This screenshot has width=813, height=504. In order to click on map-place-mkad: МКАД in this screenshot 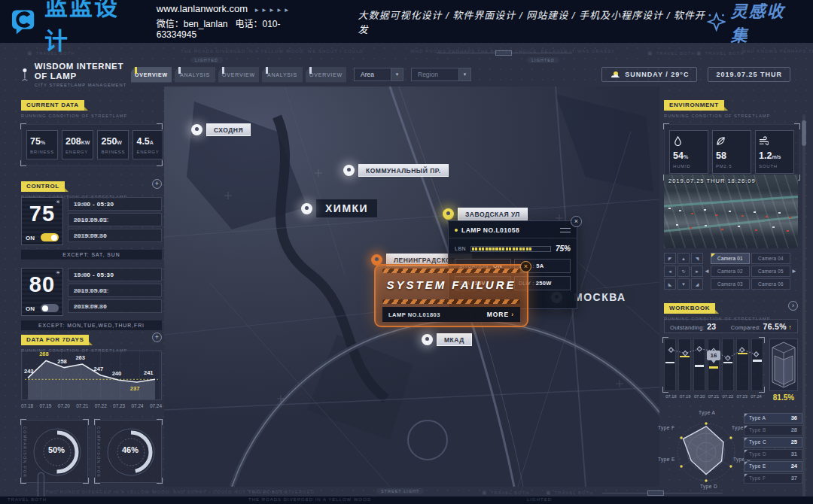, I will do `click(447, 340)`.